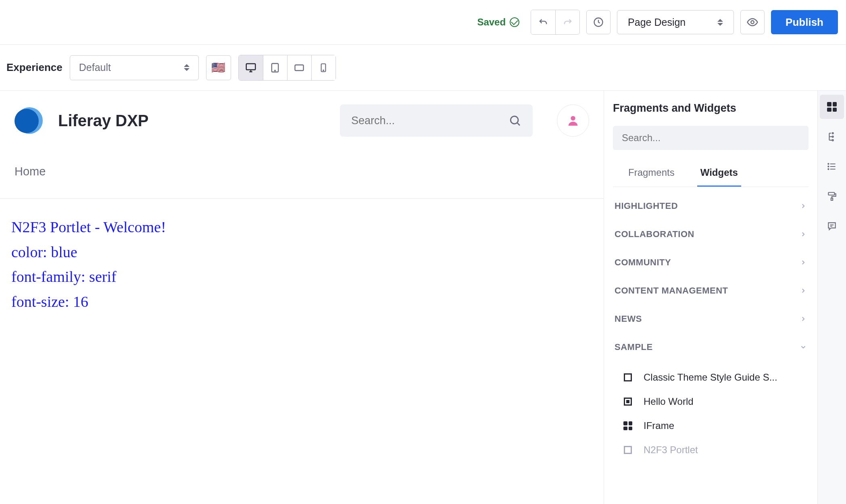 The height and width of the screenshot is (504, 846). Describe the element at coordinates (515, 22) in the screenshot. I see `check-circle-icon` at that location.